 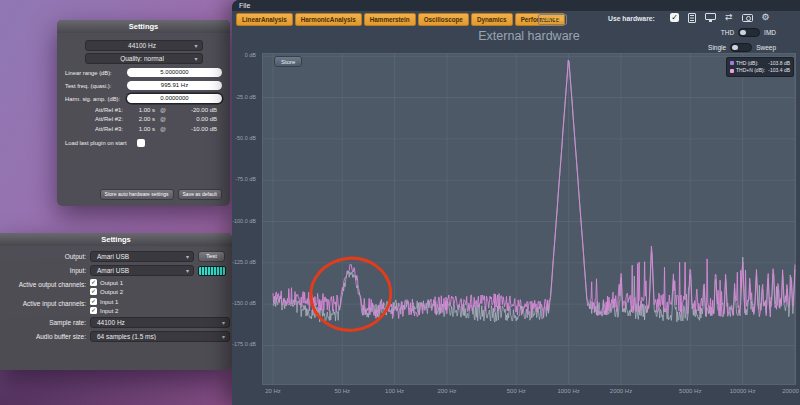 I want to click on input-1-checkbox: ✓, so click(x=94, y=302).